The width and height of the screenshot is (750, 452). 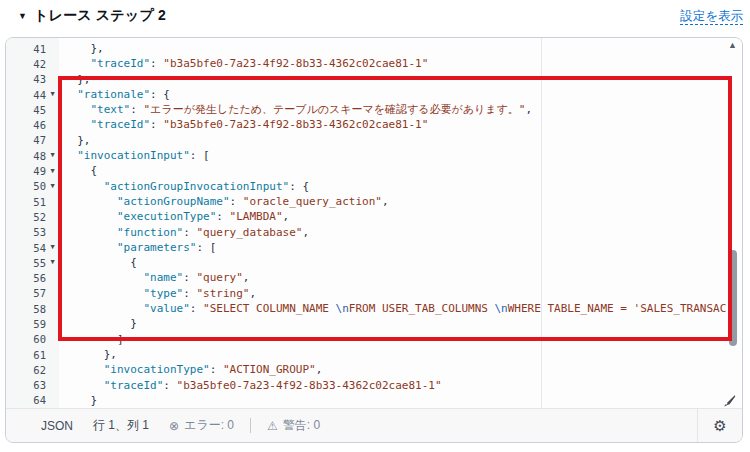 I want to click on error-circle-icon: ⊗, so click(x=174, y=426).